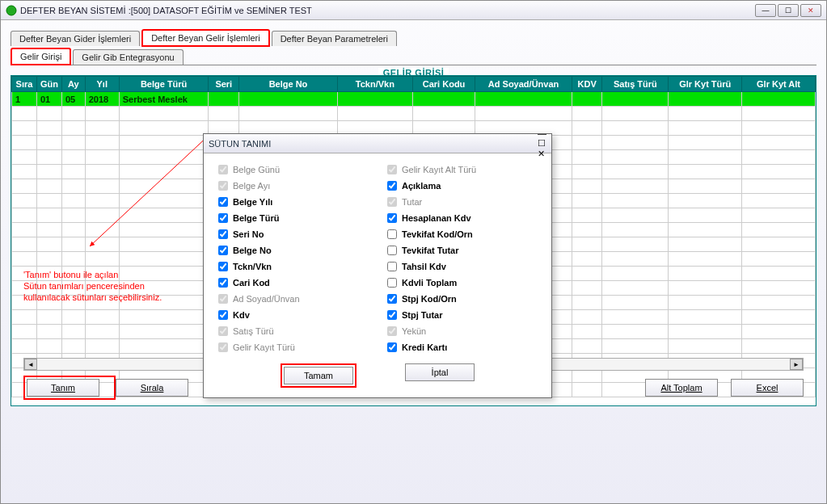 The width and height of the screenshot is (827, 504). Describe the element at coordinates (319, 376) in the screenshot. I see `dialog-ok-button: Tamam` at that location.